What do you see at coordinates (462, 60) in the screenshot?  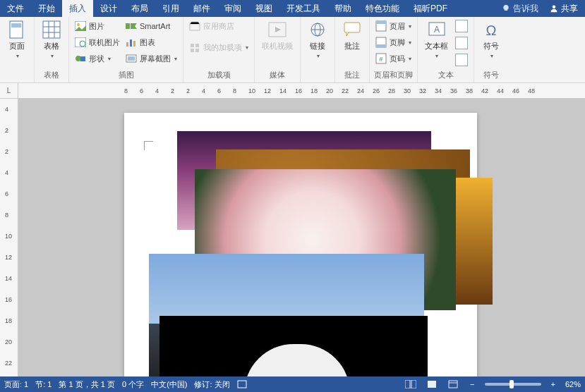 I see `dropcap-button` at bounding box center [462, 60].